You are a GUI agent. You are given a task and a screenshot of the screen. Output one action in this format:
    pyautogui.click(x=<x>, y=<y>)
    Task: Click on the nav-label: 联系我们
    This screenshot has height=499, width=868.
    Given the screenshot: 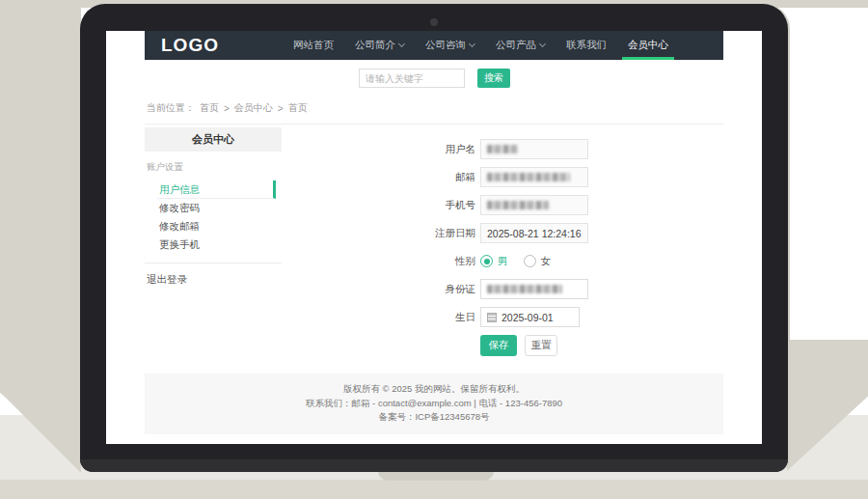 What is the action you would take?
    pyautogui.click(x=586, y=45)
    